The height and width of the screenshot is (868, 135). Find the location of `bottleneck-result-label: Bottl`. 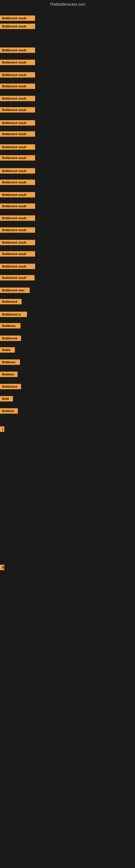

bottleneck-result-label: Bottl is located at coordinates (7, 399).